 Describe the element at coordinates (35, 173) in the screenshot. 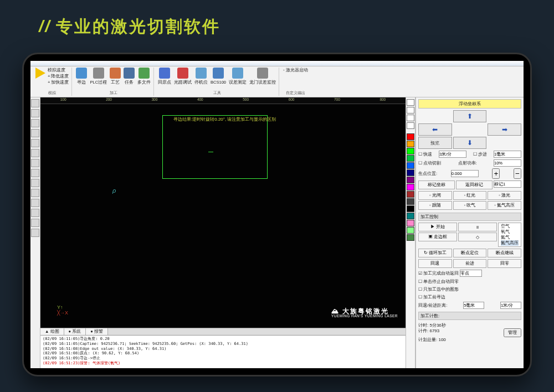

I see `tool-text` at that location.